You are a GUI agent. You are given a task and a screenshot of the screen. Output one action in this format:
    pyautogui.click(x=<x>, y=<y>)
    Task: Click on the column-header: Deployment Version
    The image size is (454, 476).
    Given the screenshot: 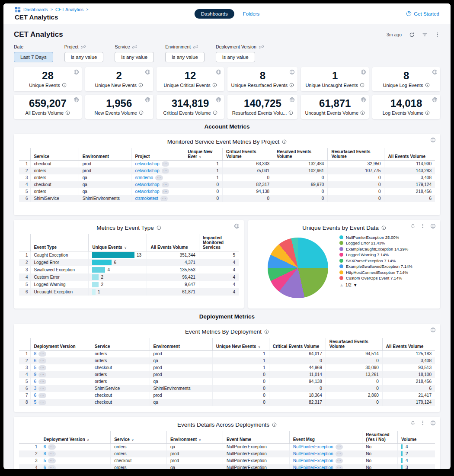 What is the action you would take?
    pyautogui.click(x=61, y=344)
    